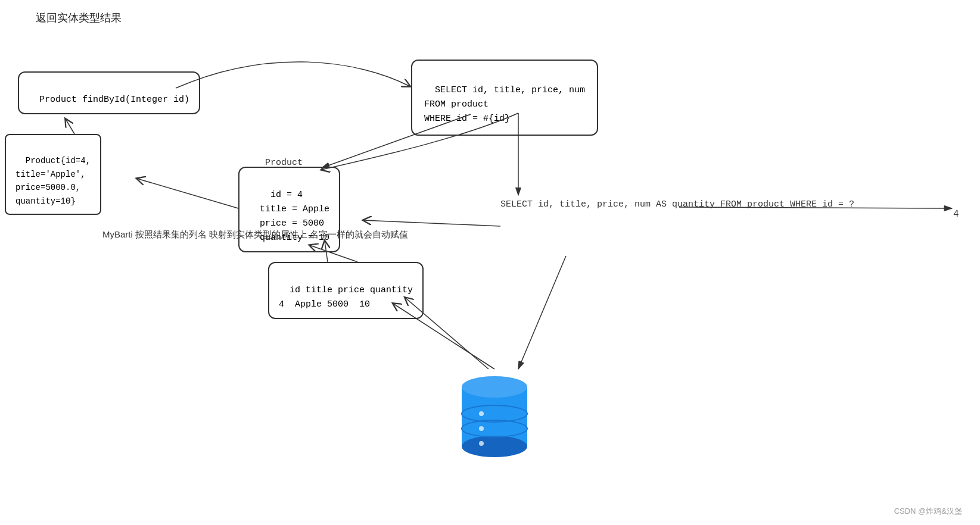 Image resolution: width=980 pixels, height=525 pixels. I want to click on result-object-text: Product{id=4, title='Apple', price=5000.…, so click(53, 181).